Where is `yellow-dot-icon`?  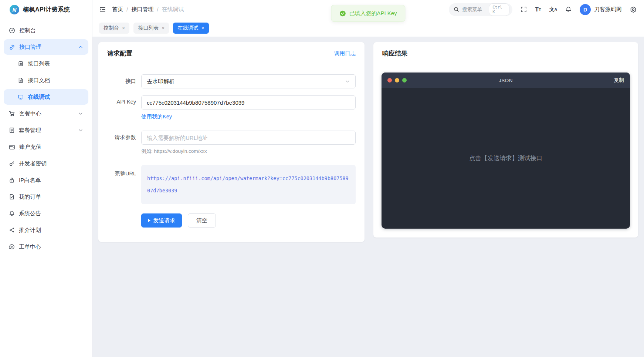
yellow-dot-icon is located at coordinates (397, 80).